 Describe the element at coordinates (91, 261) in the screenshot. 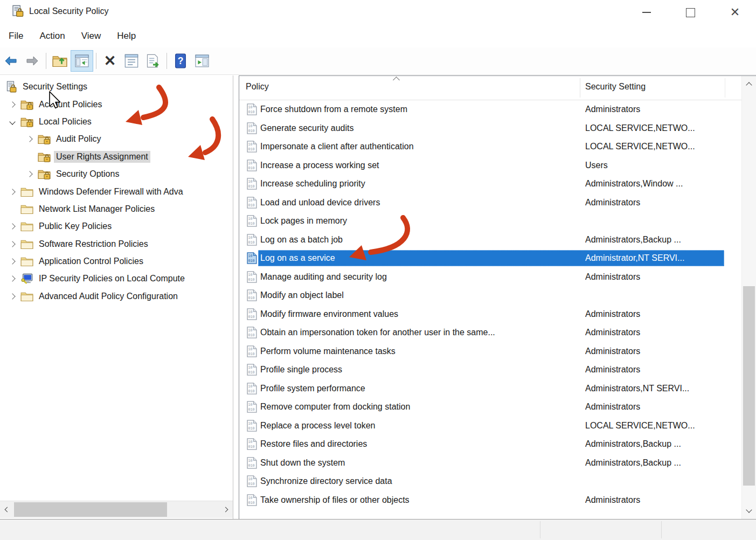

I see `tree-item-label: Application Control Policies` at that location.